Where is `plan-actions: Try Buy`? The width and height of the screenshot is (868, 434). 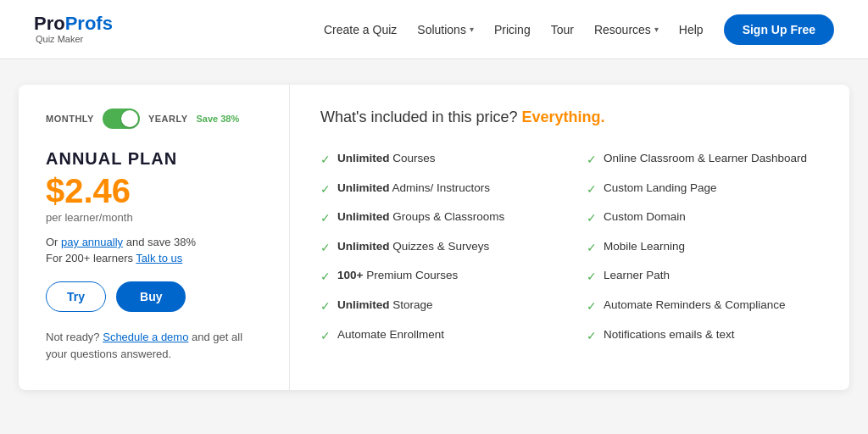
plan-actions: Try Buy is located at coordinates (154, 297).